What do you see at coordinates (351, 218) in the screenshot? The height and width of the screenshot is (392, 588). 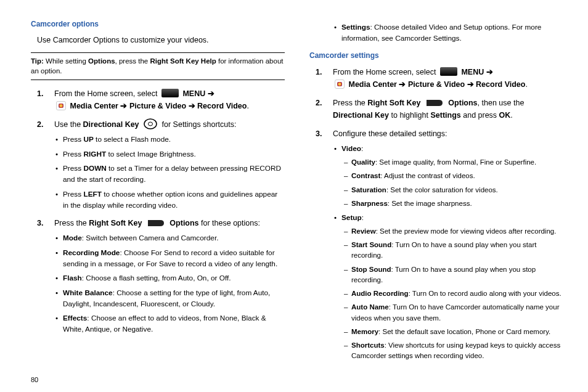 I see `b: Setup` at bounding box center [351, 218].